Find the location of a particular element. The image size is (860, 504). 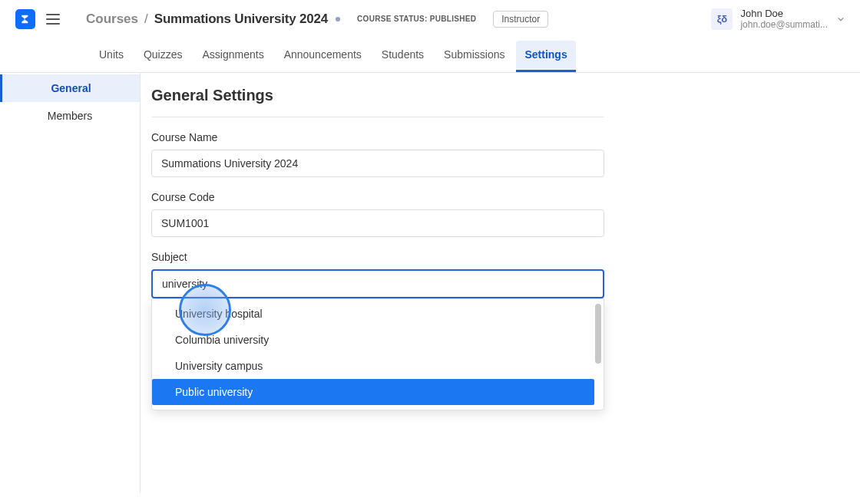

course-tabs: Units Quizzes Assignments Announcements … is located at coordinates (430, 54).